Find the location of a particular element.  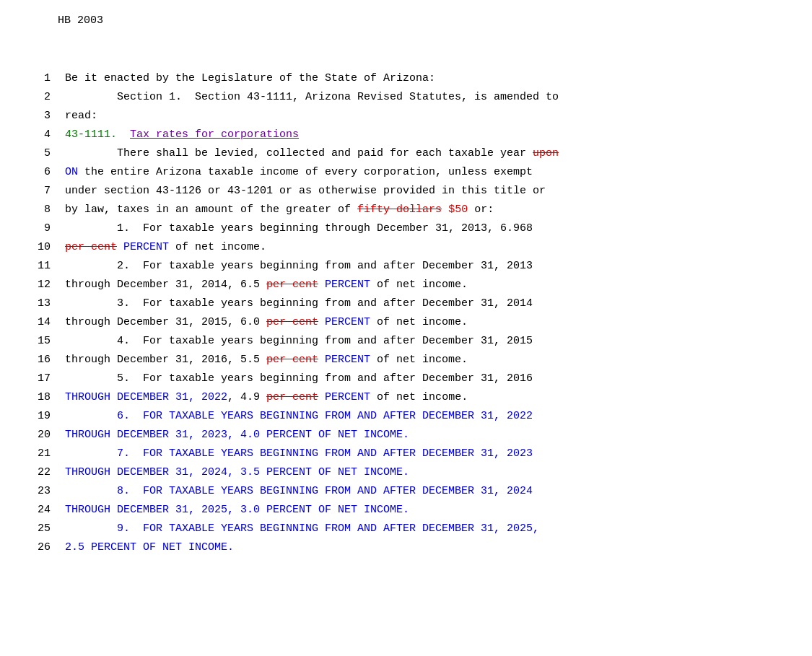

line-number: 9 is located at coordinates (40, 229).